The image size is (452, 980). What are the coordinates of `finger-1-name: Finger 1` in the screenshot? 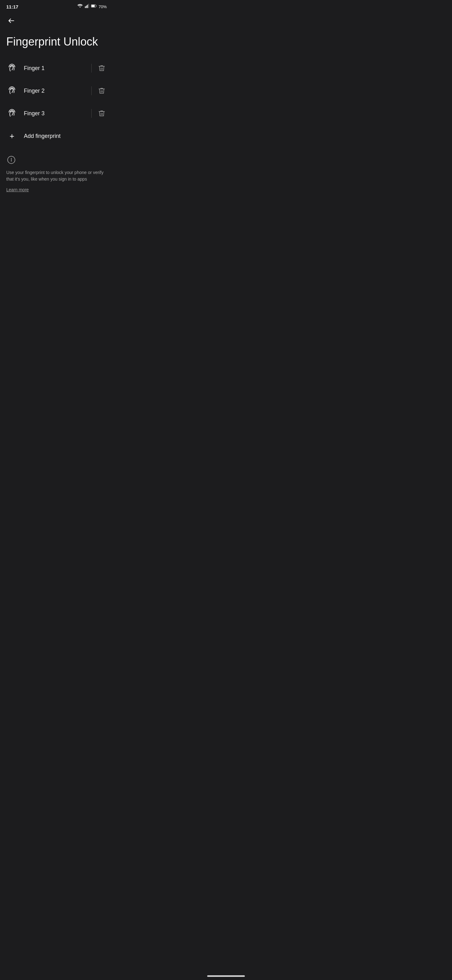 It's located at (55, 68).